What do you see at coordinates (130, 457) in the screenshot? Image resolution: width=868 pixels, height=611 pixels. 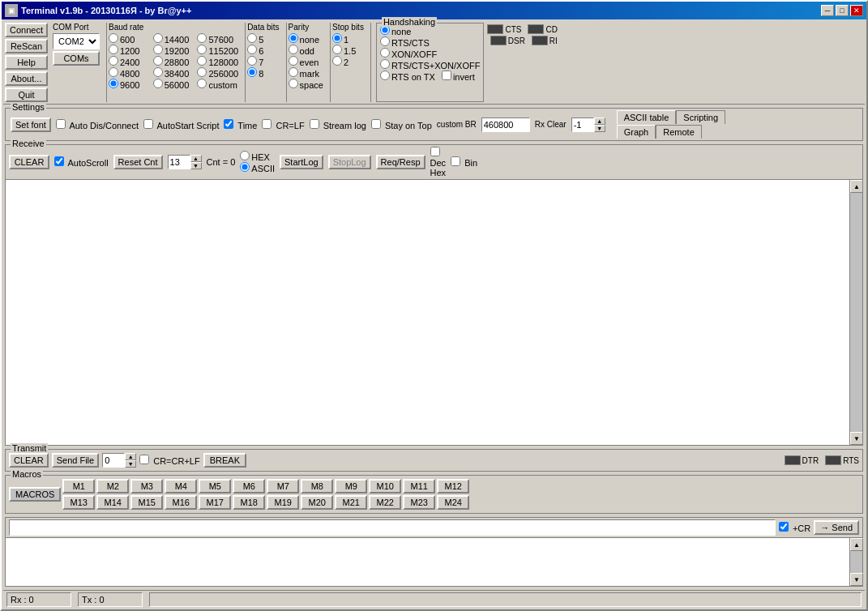 I see `counter-up: ▲` at bounding box center [130, 457].